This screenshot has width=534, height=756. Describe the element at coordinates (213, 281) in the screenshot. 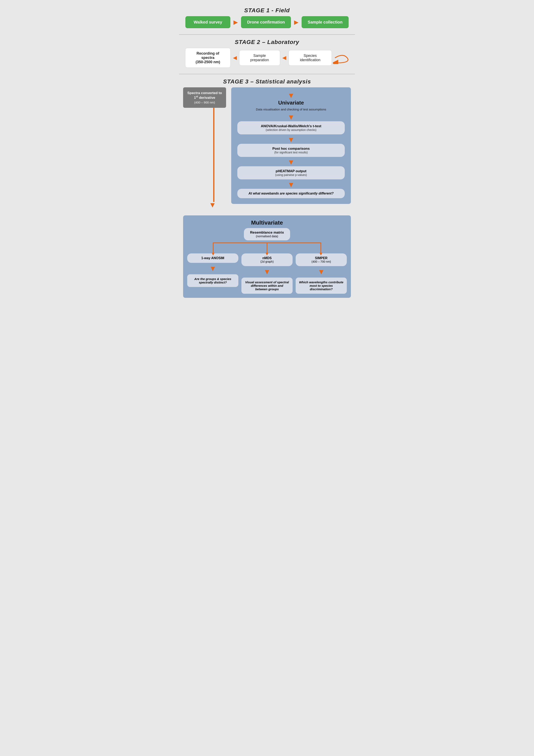

I see `anosim-question: Are the groups & species spectrally dist…` at that location.